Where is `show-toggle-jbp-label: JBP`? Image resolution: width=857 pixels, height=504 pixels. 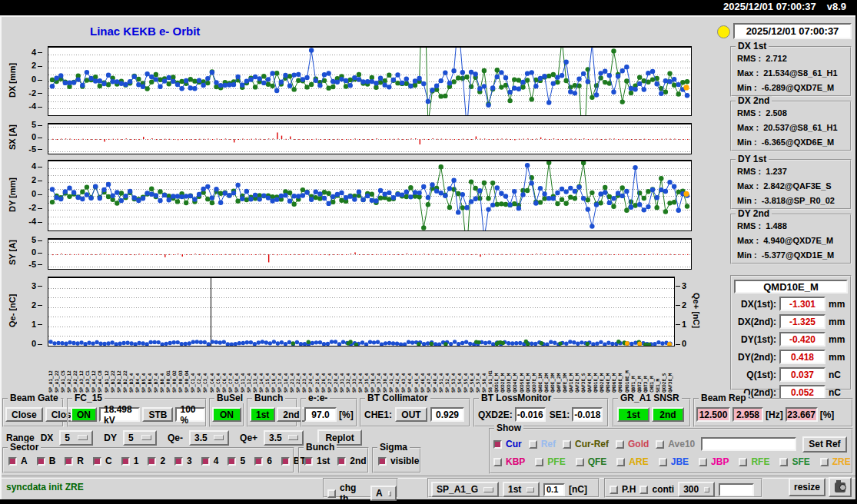
show-toggle-jbp-label: JBP is located at coordinates (719, 462).